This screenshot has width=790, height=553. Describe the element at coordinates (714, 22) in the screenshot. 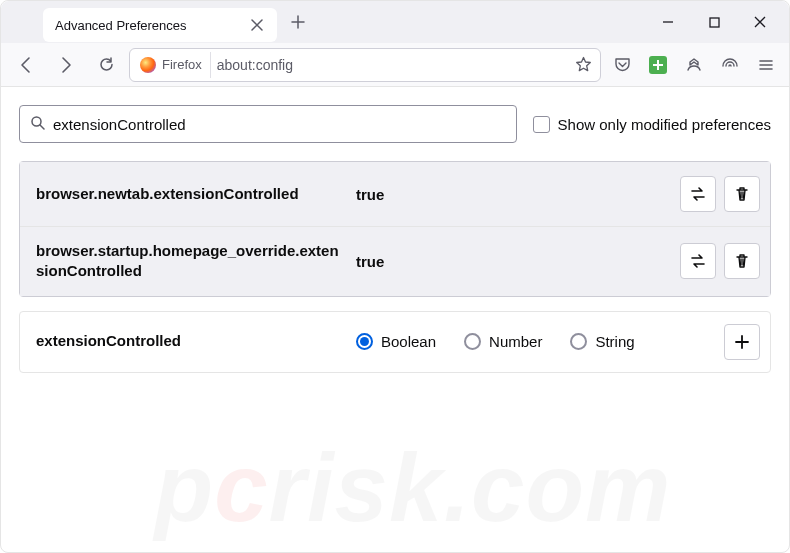

I see `window-maximize-button` at that location.